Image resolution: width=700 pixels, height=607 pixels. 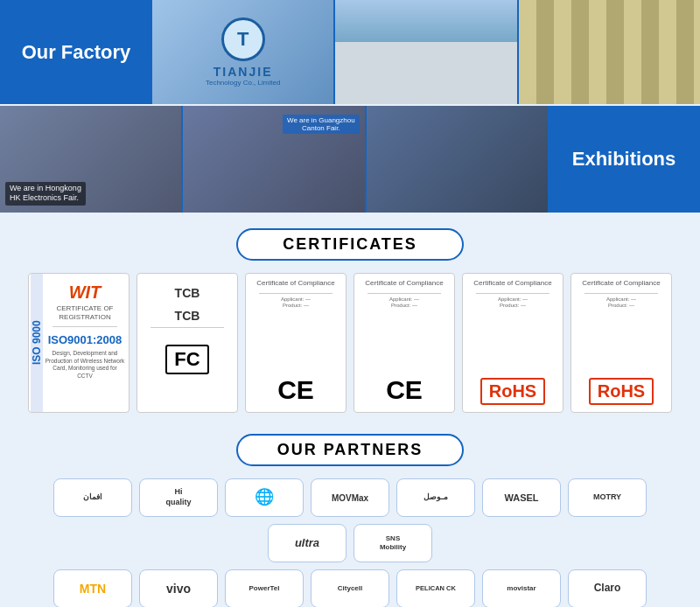 I want to click on cert-iso9000: ISO 9000 WIT CERTIFICATE OF REGISTRATION…, so click(x=79, y=343).